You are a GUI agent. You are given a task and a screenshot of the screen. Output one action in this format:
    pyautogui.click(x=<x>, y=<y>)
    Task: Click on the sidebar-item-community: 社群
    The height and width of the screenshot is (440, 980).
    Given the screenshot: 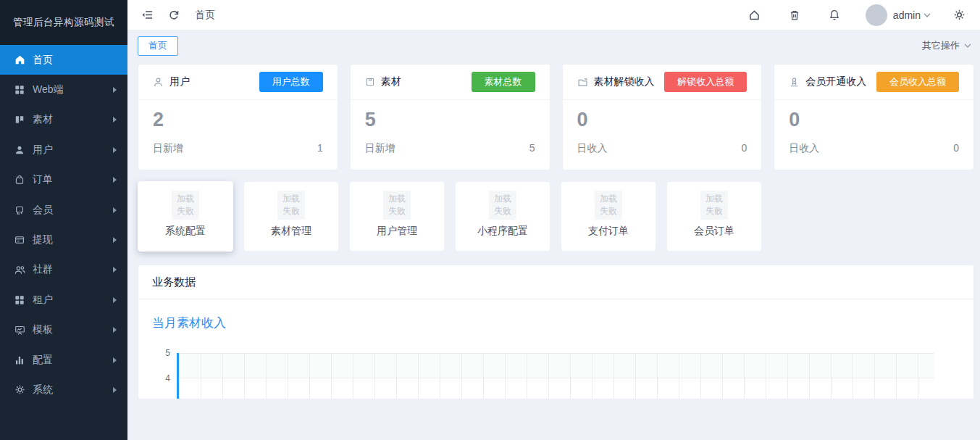 What is the action you would take?
    pyautogui.click(x=64, y=270)
    